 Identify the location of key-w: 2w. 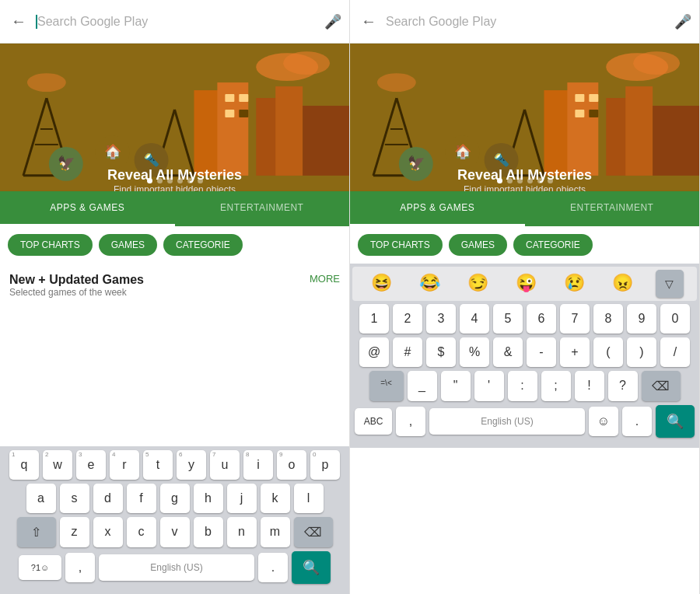
(58, 465).